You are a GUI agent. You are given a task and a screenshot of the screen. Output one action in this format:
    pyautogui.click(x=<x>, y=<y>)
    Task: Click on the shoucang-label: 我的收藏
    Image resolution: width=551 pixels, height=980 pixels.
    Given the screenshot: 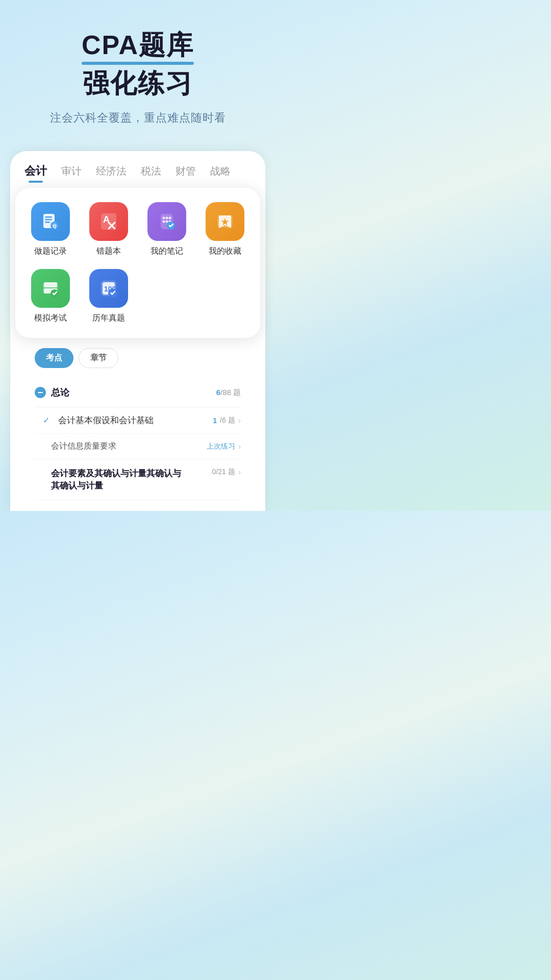 What is the action you would take?
    pyautogui.click(x=225, y=251)
    